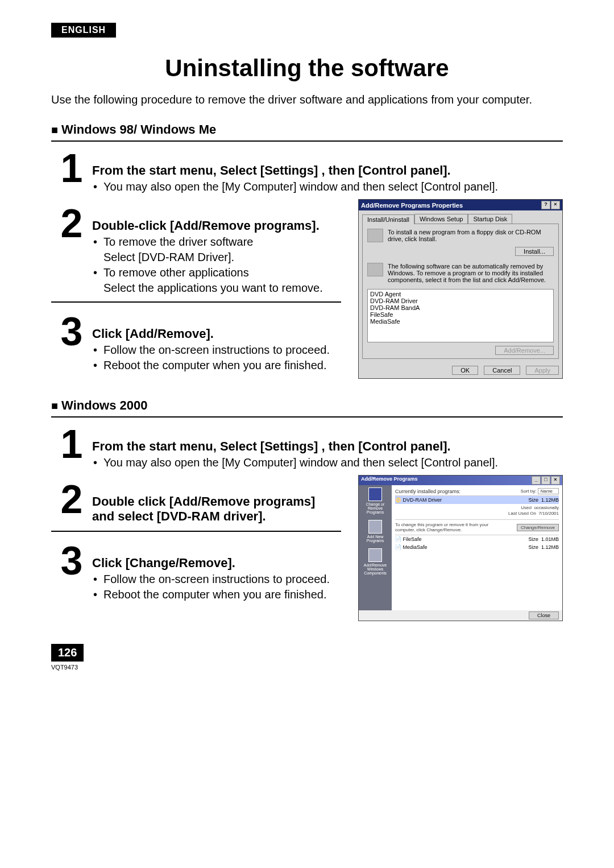 The image size is (614, 868). Describe the element at coordinates (217, 334) in the screenshot. I see `step-title: Click [Add/Remove].` at that location.